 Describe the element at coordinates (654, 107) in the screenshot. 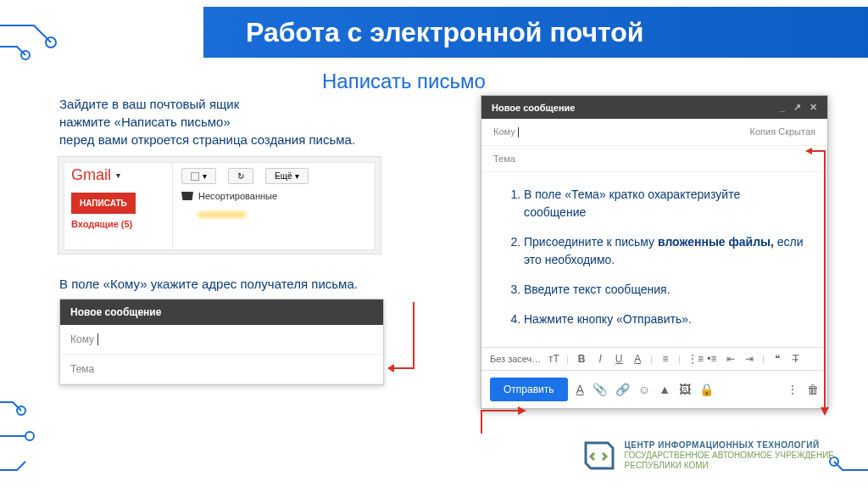

I see `compose2-header: Новое сообщение _ ↗ ✕` at that location.